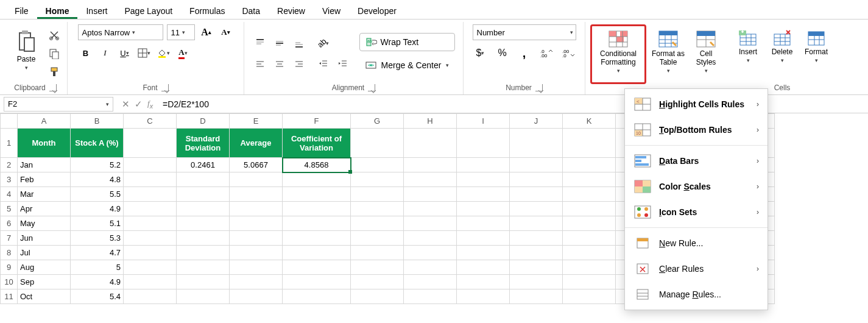 This screenshot has height=323, width=868. I want to click on paste-button: Paste ▾, so click(26, 54).